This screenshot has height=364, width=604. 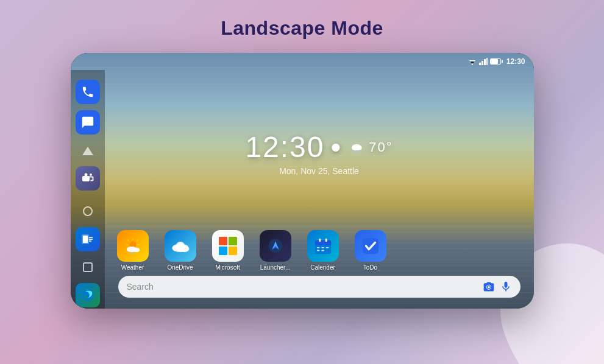 What do you see at coordinates (180, 246) in the screenshot?
I see `onedrive-app-icon` at bounding box center [180, 246].